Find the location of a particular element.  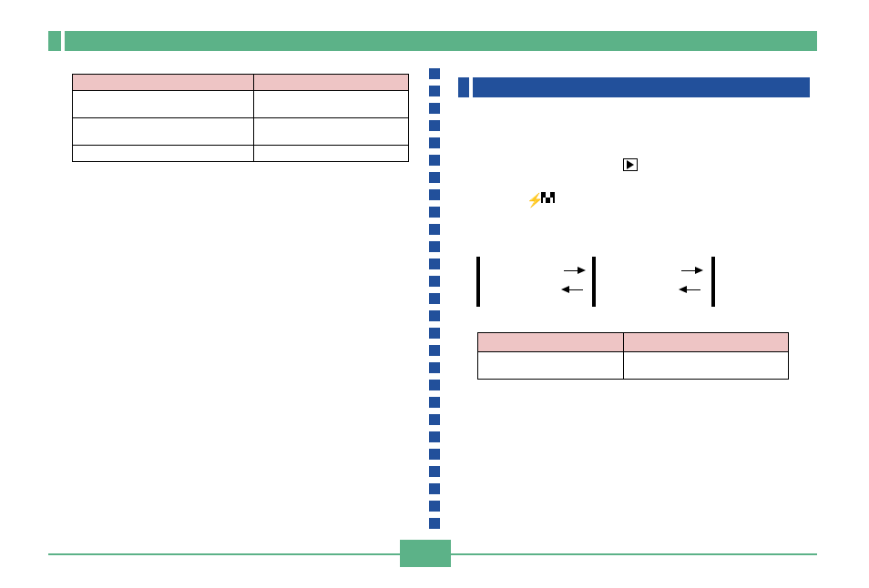

left-table is located at coordinates (240, 118).